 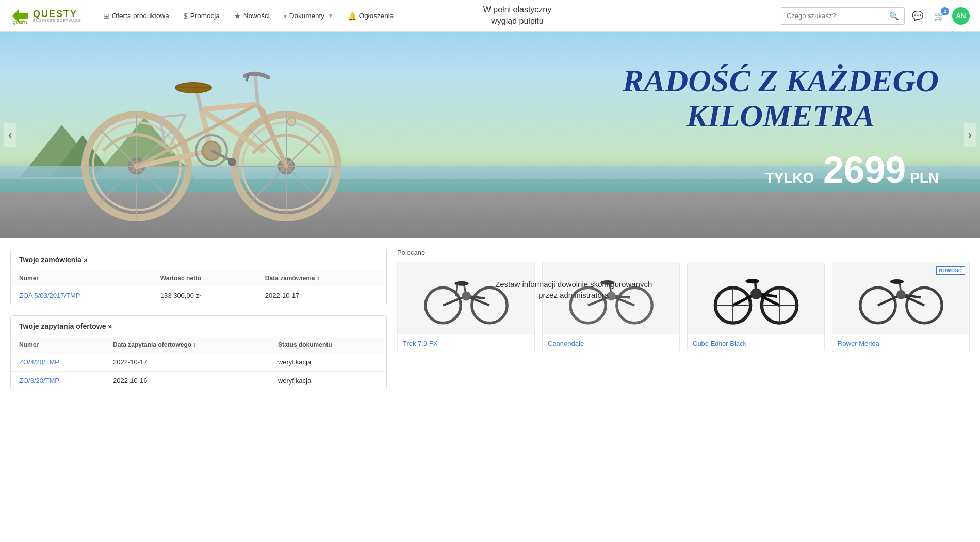 I want to click on order-number-link: ZOA 5/03/2017/TMP, so click(x=50, y=295).